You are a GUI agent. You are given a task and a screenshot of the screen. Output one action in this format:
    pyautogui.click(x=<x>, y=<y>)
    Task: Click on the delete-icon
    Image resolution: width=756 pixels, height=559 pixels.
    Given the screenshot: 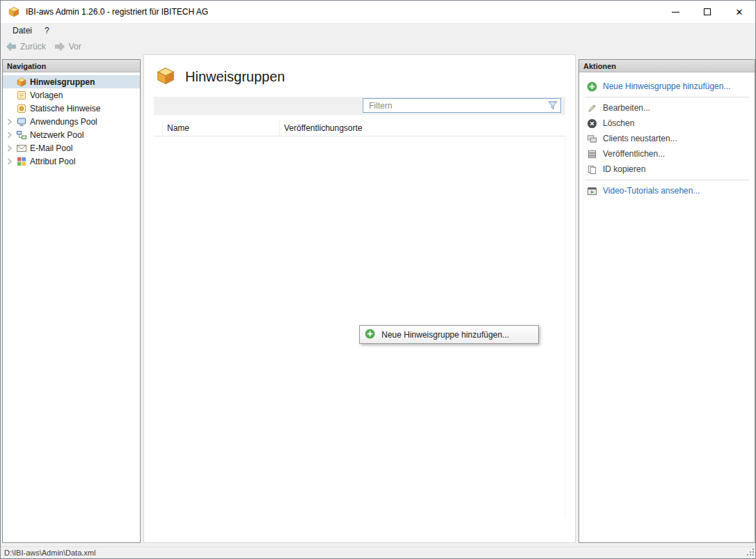 What is the action you would take?
    pyautogui.click(x=592, y=124)
    